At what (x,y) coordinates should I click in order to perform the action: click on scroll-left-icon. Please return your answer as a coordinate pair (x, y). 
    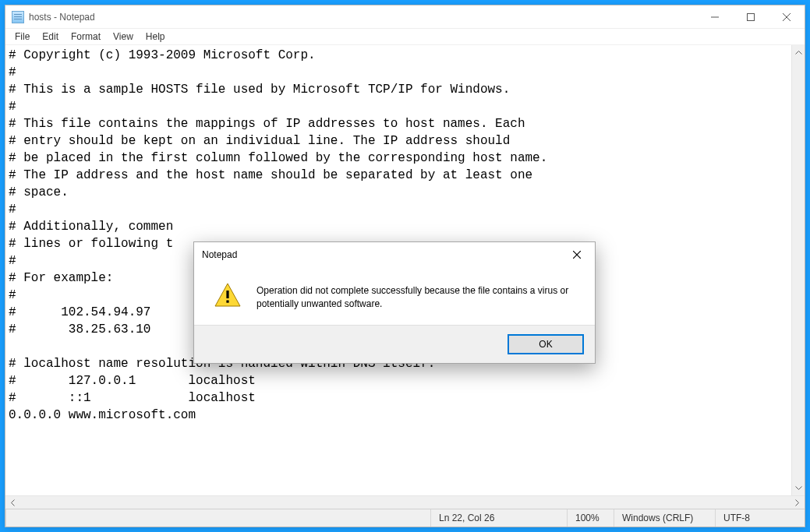
    Looking at the image, I should click on (12, 503).